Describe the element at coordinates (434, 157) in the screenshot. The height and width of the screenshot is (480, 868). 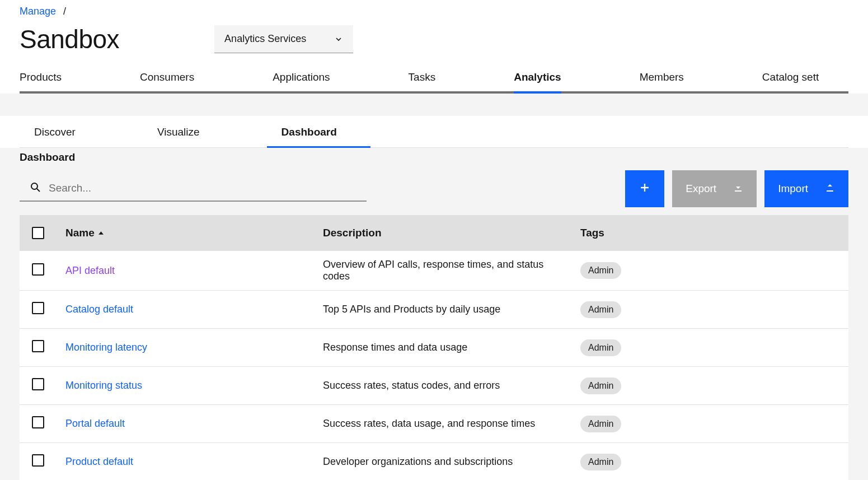
I see `section-heading: Dashboard` at that location.